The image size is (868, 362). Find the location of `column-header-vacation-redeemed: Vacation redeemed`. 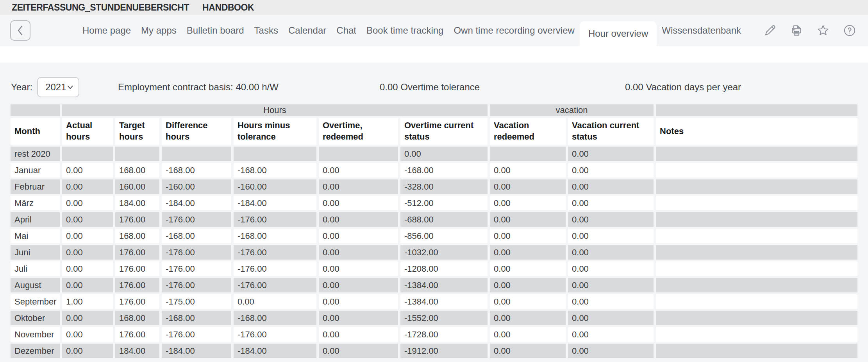

column-header-vacation-redeemed: Vacation redeemed is located at coordinates (528, 131).